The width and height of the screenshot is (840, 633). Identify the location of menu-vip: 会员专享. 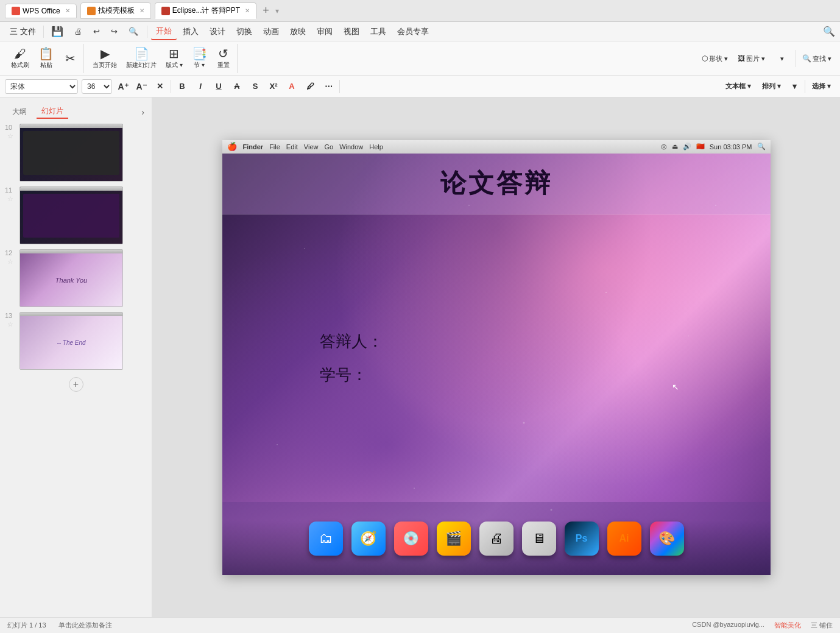
(413, 32).